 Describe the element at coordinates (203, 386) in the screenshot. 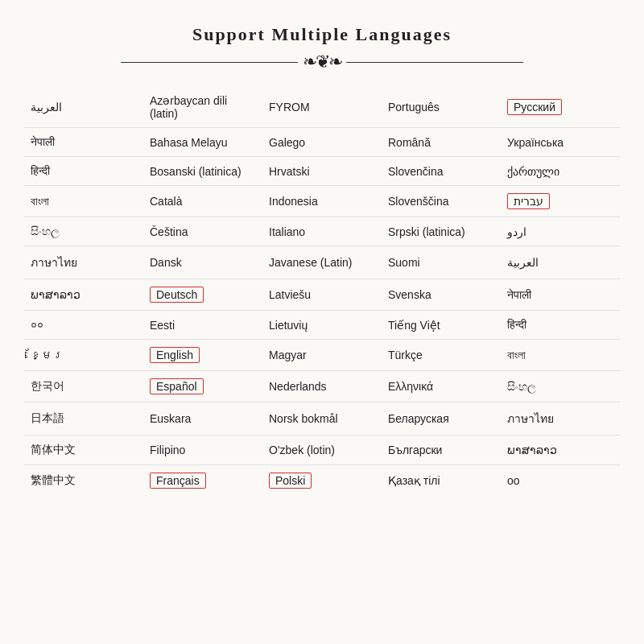

I see `language-cell: Español` at that location.